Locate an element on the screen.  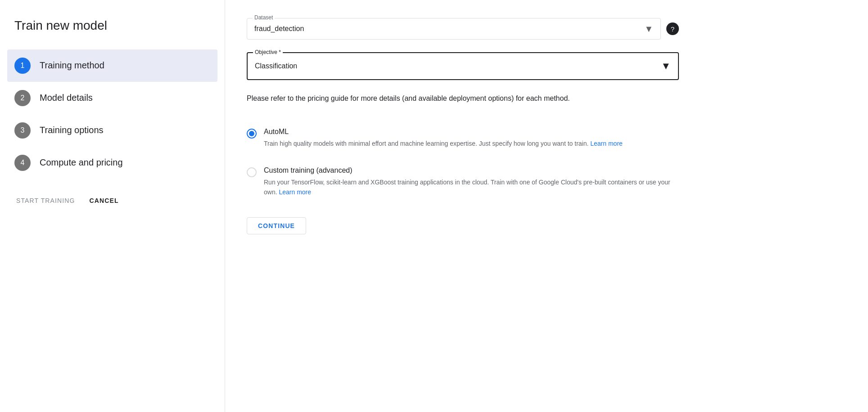
radio-group: AutoML Train high quality models with mi… is located at coordinates (463, 163).